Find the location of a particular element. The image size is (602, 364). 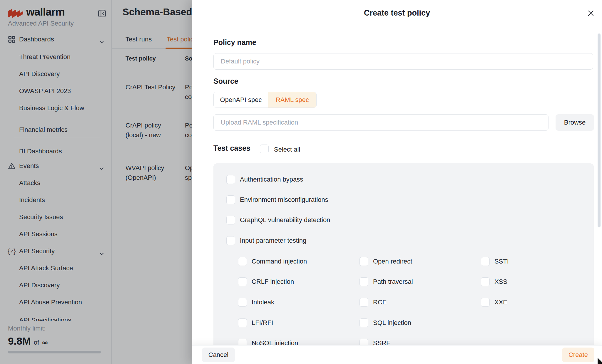

test-cases-label: Test cases is located at coordinates (232, 148).